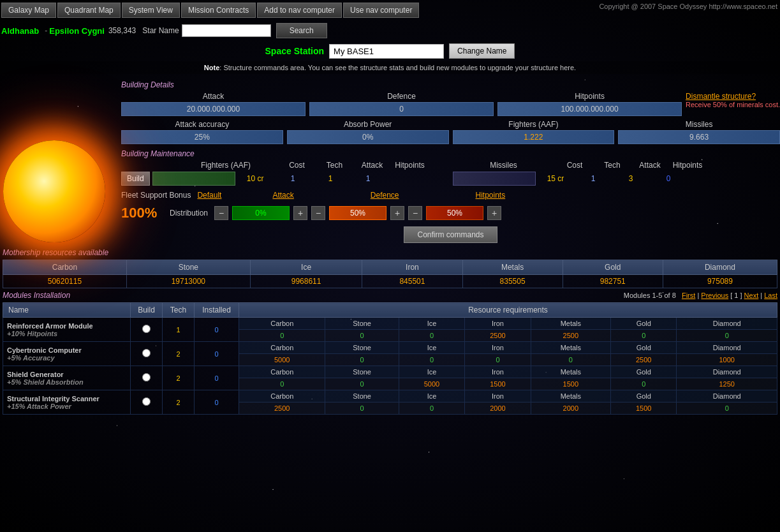  What do you see at coordinates (302, 31) in the screenshot?
I see `search-button: Search` at bounding box center [302, 31].